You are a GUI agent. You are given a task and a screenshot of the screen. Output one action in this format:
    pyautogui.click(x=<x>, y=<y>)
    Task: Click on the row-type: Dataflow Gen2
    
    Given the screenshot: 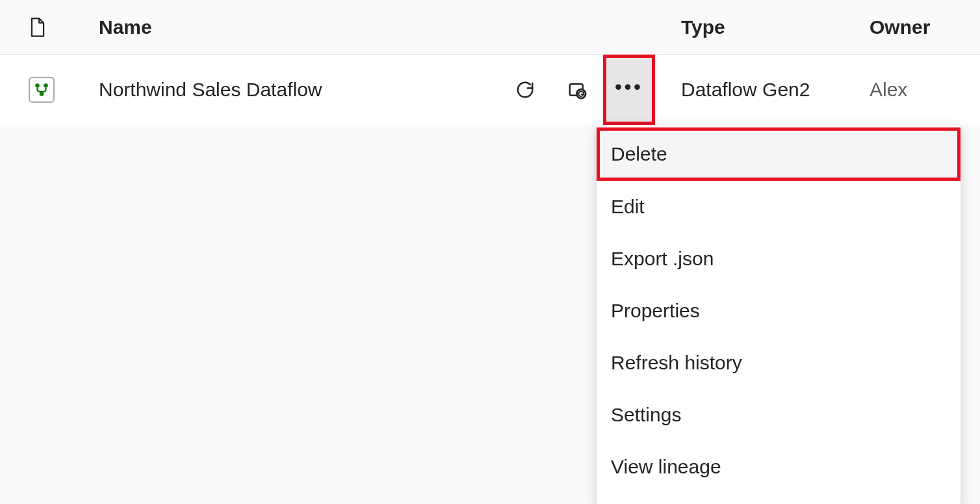 What is the action you would take?
    pyautogui.click(x=775, y=90)
    